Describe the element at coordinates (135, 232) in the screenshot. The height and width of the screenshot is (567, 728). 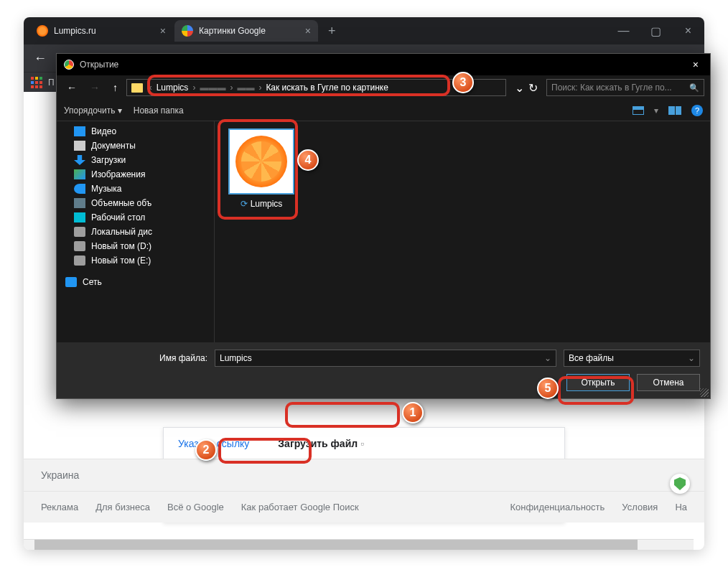
I see `sidebar-item-local-disk: Локальный дис` at that location.